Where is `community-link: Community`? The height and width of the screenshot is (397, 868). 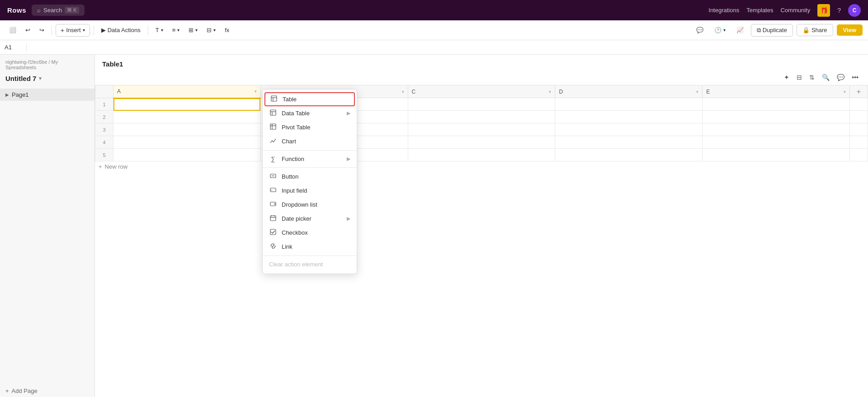 community-link: Community is located at coordinates (795, 10).